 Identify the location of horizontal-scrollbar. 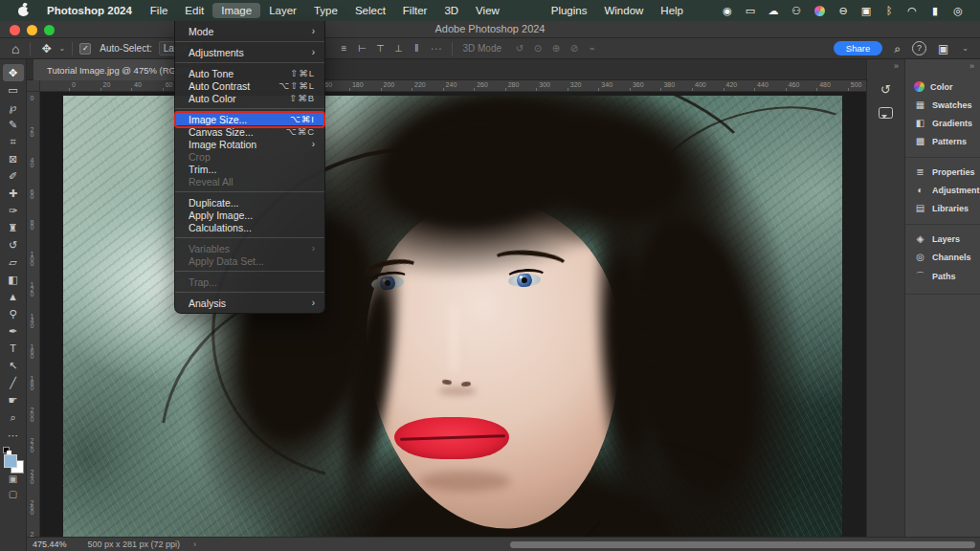
(743, 545).